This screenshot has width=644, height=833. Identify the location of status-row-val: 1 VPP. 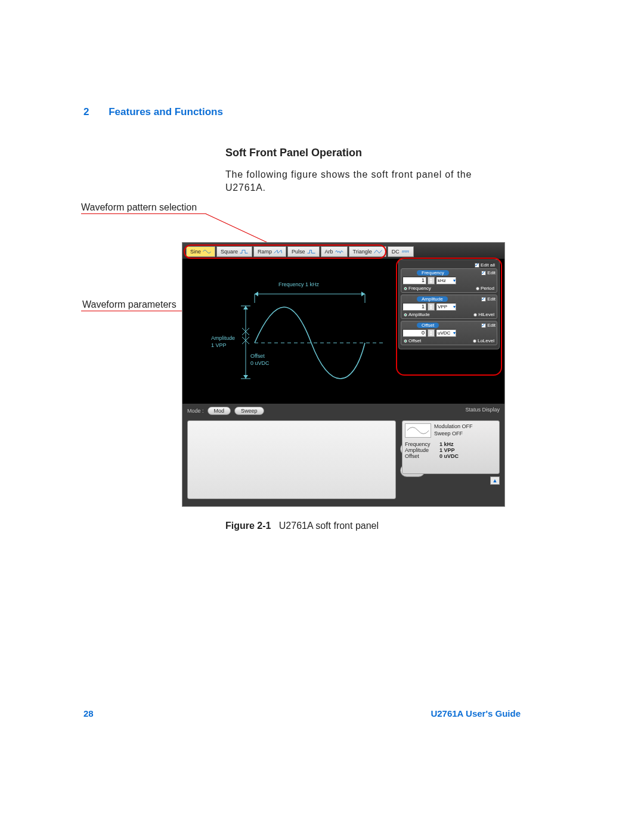
(447, 450).